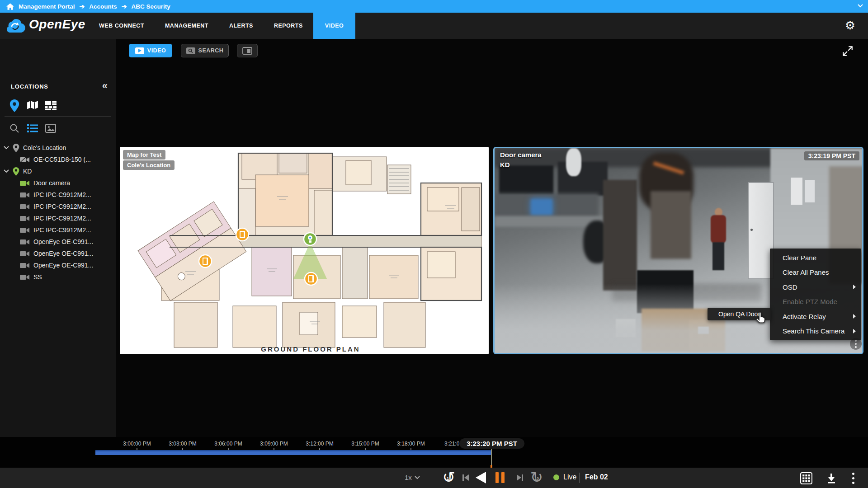 The image size is (868, 488). What do you see at coordinates (832, 156) in the screenshot?
I see `camera-timestamp-badge: 3:23:19 PM PST` at bounding box center [832, 156].